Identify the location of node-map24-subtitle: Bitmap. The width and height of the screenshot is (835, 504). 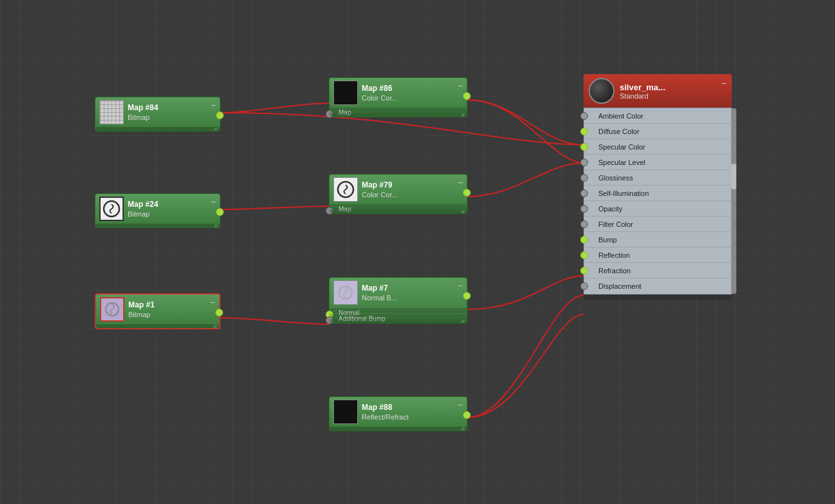
(143, 214).